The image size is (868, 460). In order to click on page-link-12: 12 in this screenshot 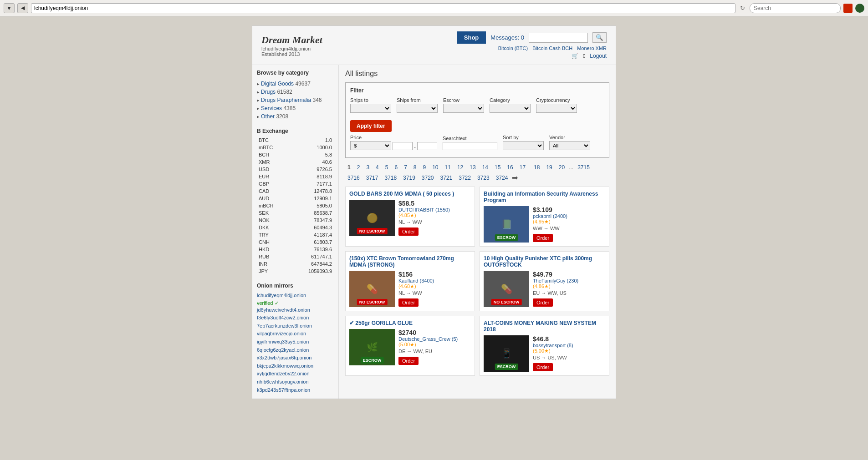, I will do `click(460, 167)`.